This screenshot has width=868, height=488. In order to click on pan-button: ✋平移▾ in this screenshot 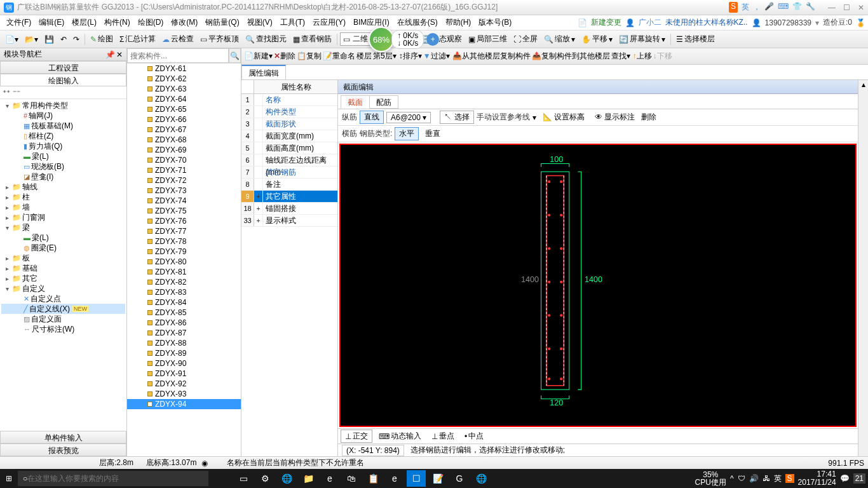, I will do `click(597, 39)`.